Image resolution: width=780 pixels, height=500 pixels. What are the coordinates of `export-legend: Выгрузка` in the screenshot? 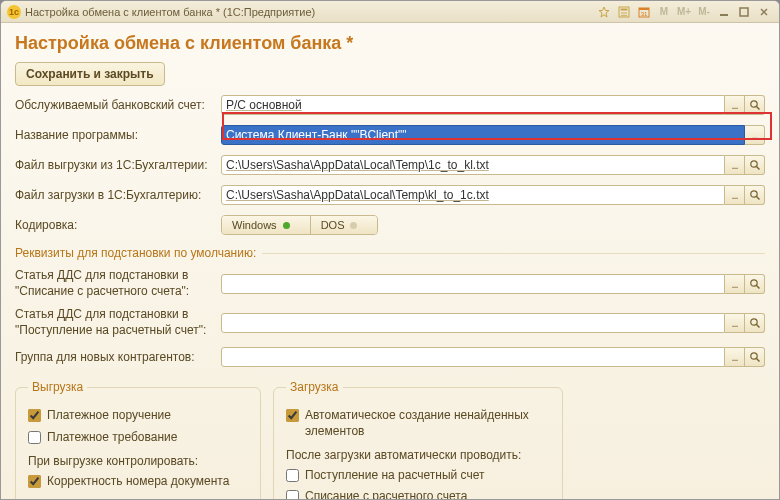 It's located at (58, 387).